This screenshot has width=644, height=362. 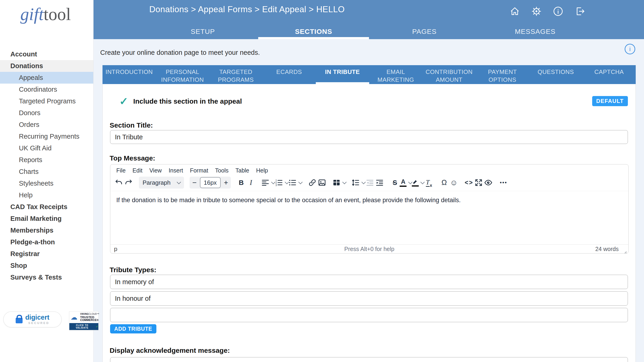 What do you see at coordinates (556, 74) in the screenshot?
I see `tab-questions: QUESTIONS` at bounding box center [556, 74].